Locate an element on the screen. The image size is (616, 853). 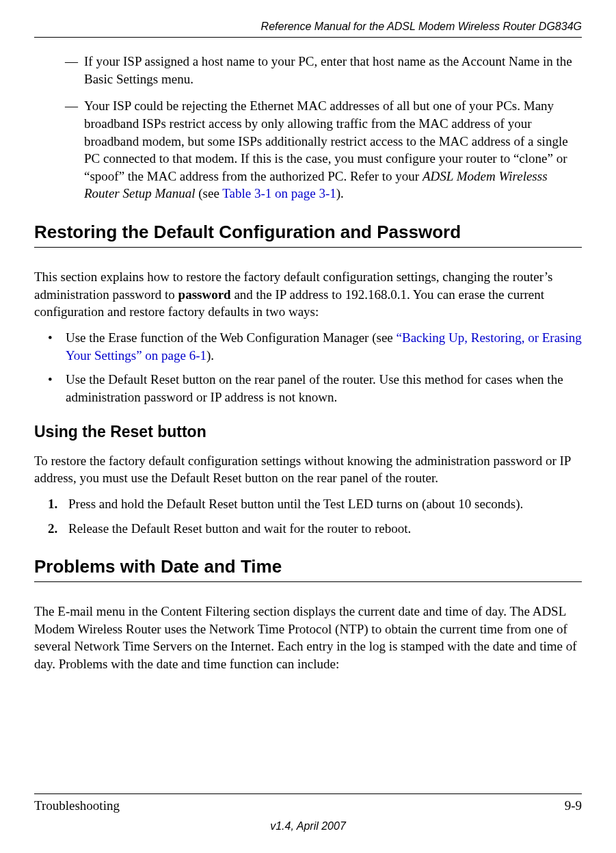
text-span: (see is located at coordinates (209, 193).